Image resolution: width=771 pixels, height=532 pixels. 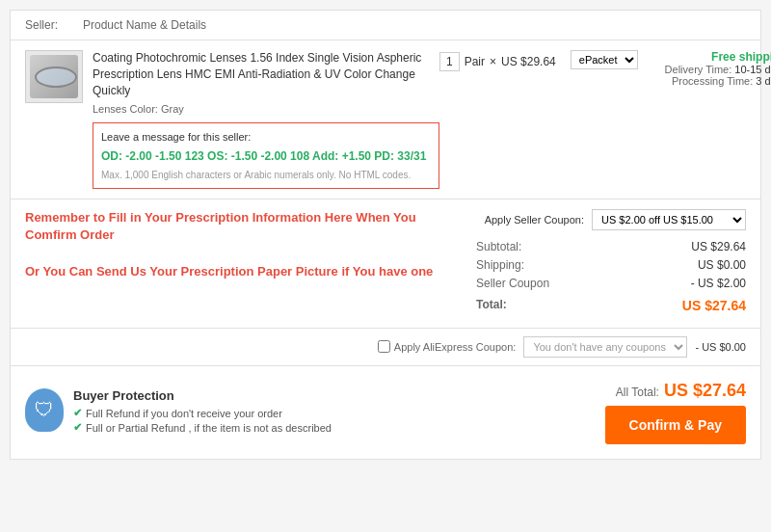 What do you see at coordinates (54, 25) in the screenshot?
I see `seller-label: Seller:` at bounding box center [54, 25].